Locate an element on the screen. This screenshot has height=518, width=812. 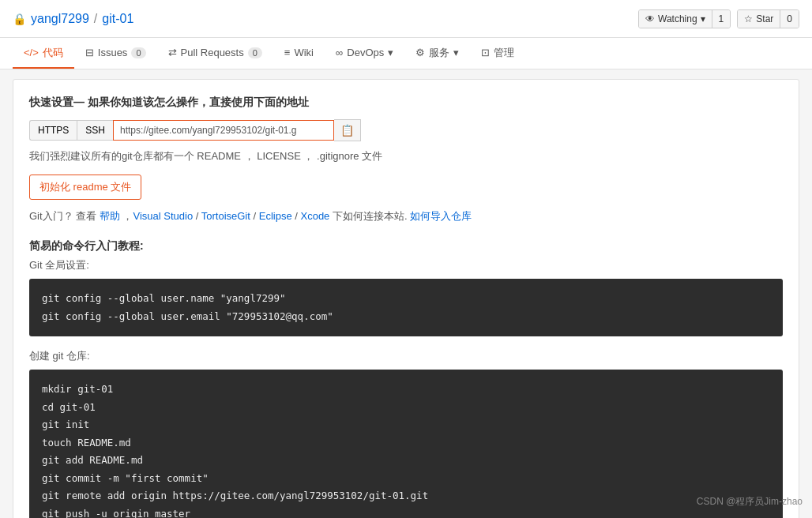
help-text: Git入门？ 查看 帮助 ，Visual Studio / TortoiseGi… is located at coordinates (406, 216).